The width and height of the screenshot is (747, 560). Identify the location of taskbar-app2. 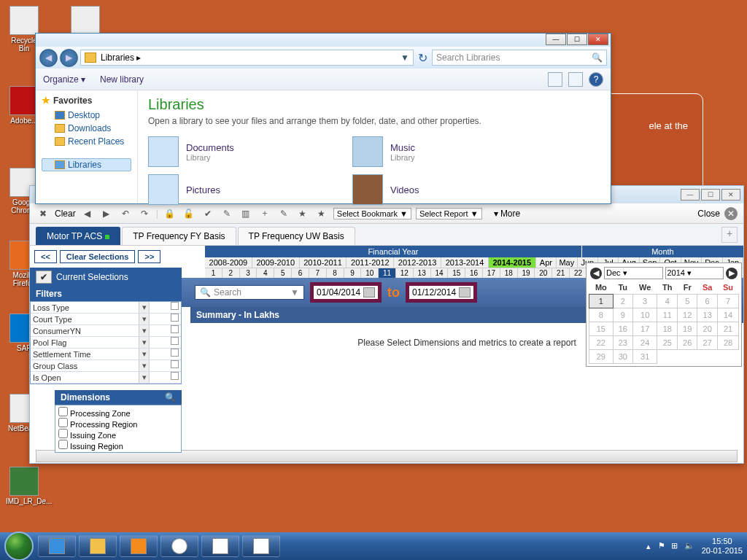
(261, 546).